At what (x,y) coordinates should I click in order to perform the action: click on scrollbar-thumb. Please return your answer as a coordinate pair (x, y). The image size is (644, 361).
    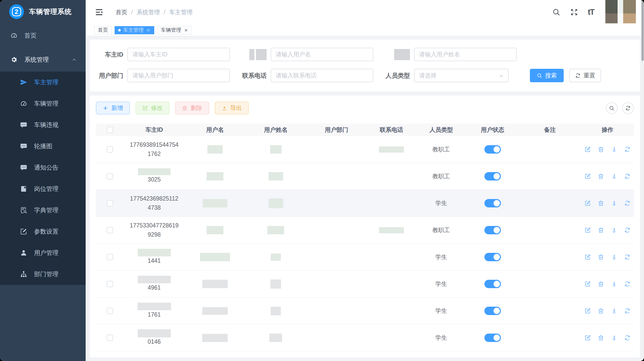
    Looking at the image, I should click on (642, 30).